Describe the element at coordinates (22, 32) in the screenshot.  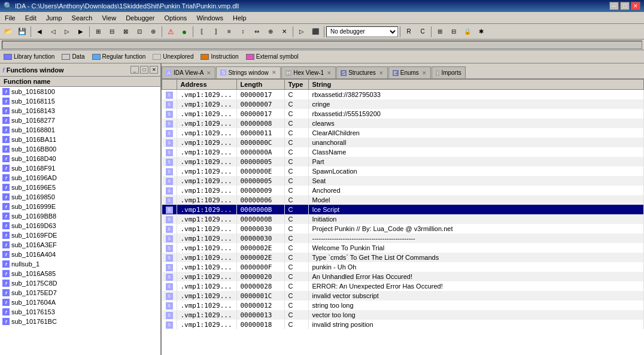
I see `save-button: 💾` at that location.